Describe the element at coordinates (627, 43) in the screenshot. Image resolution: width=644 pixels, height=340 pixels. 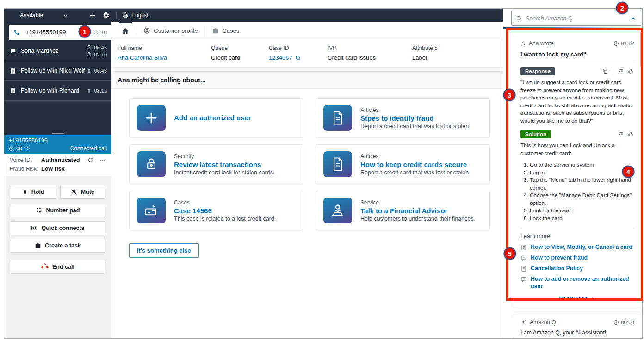
I see `message-time: 01:02` at that location.